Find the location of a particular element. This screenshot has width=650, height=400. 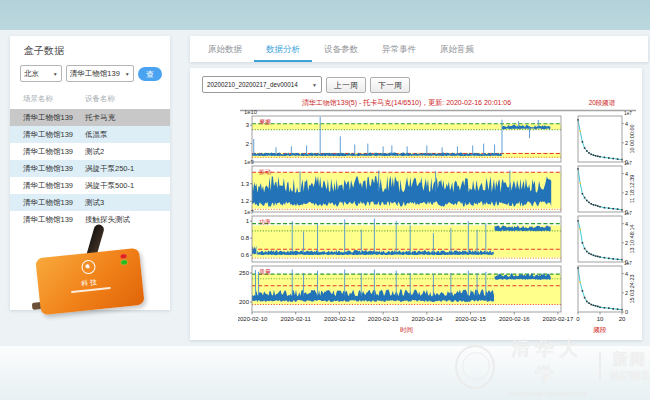

tab-1: 数据分析 is located at coordinates (283, 49).